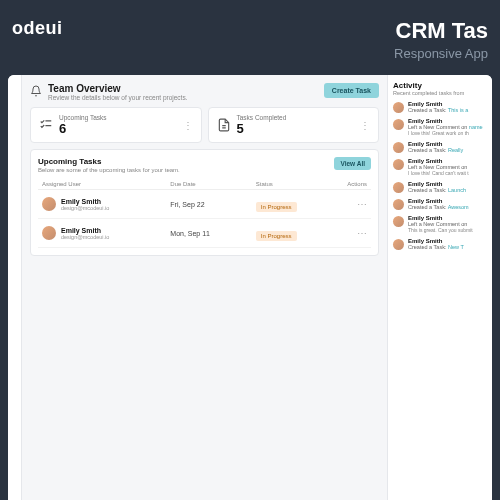 The height and width of the screenshot is (500, 500). Describe the element at coordinates (448, 190) in the screenshot. I see `activity-line: Created a Task: Launch` at that location.